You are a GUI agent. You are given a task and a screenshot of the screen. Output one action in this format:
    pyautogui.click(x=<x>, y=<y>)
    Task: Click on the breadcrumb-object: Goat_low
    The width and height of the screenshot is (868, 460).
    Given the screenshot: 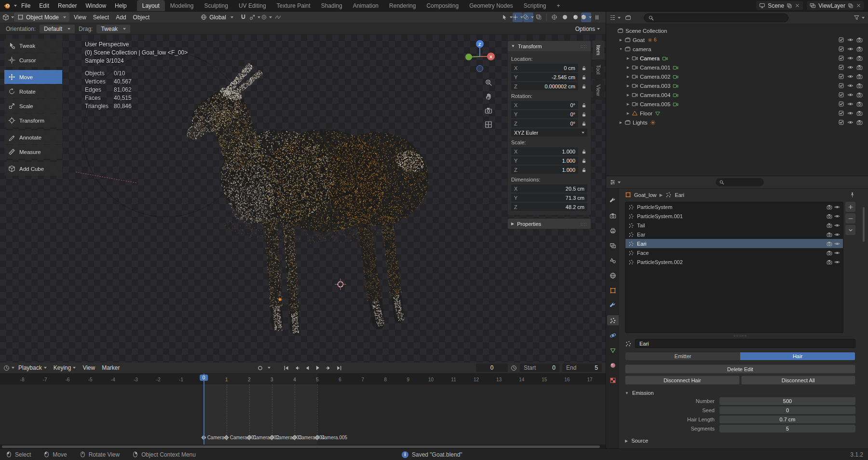 What is the action you would take?
    pyautogui.click(x=645, y=195)
    